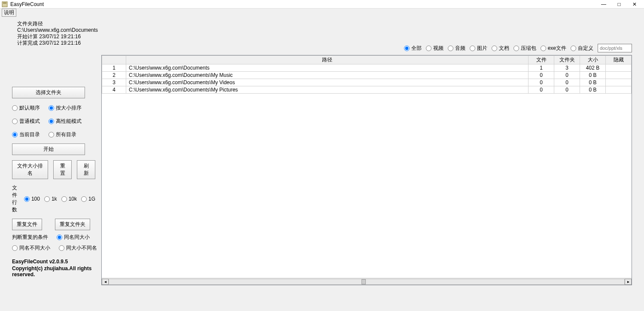 Image resolution: width=644 pixels, height=311 pixels. What do you see at coordinates (628, 282) in the screenshot?
I see `scroll-right-arrow: ▸` at bounding box center [628, 282].